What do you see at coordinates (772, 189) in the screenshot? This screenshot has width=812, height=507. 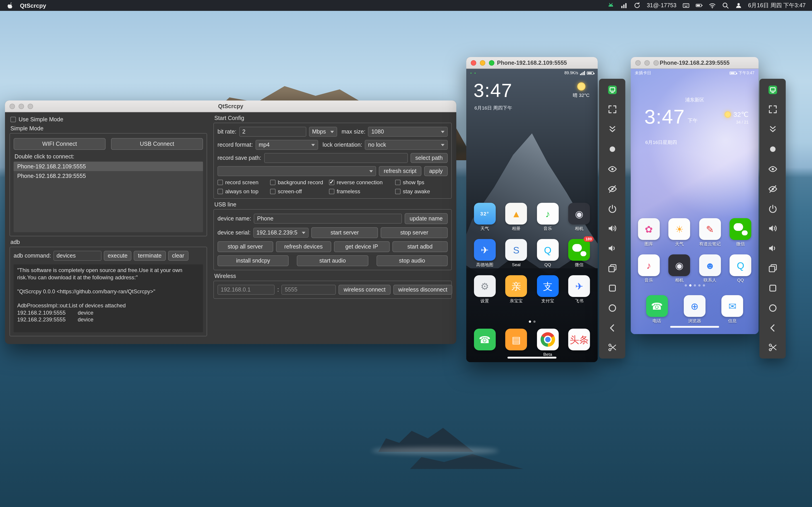 I see `eye-off-icon` at bounding box center [772, 189].